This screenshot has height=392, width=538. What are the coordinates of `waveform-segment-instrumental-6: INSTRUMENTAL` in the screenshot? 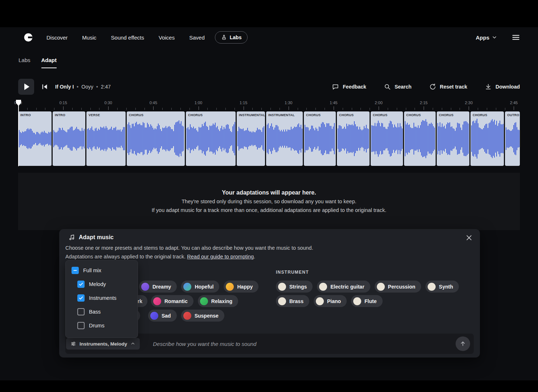 It's located at (285, 139).